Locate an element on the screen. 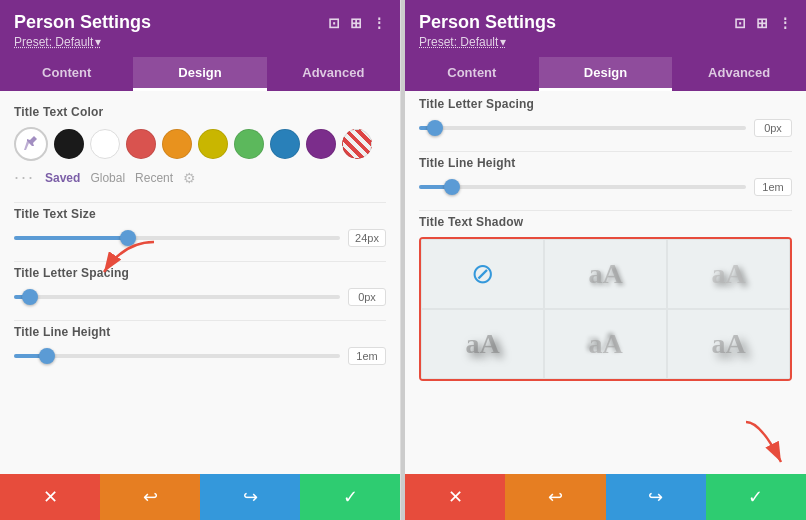 This screenshot has height=520, width=806. color-blue is located at coordinates (285, 144).